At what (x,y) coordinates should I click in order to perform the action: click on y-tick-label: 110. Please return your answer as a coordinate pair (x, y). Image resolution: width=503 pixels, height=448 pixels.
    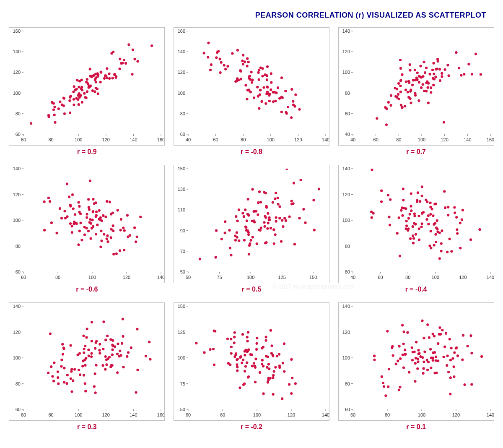
    Looking at the image, I should click on (181, 210).